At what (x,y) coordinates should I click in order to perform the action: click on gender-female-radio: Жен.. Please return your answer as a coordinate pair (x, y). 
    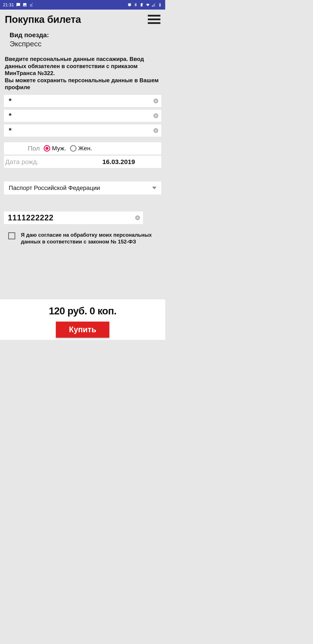
    Looking at the image, I should click on (81, 148).